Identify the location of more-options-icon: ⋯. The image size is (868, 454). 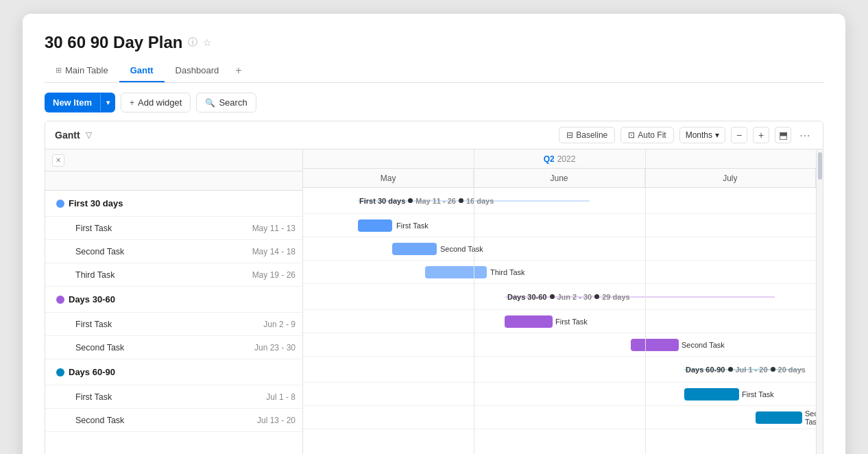
(805, 136).